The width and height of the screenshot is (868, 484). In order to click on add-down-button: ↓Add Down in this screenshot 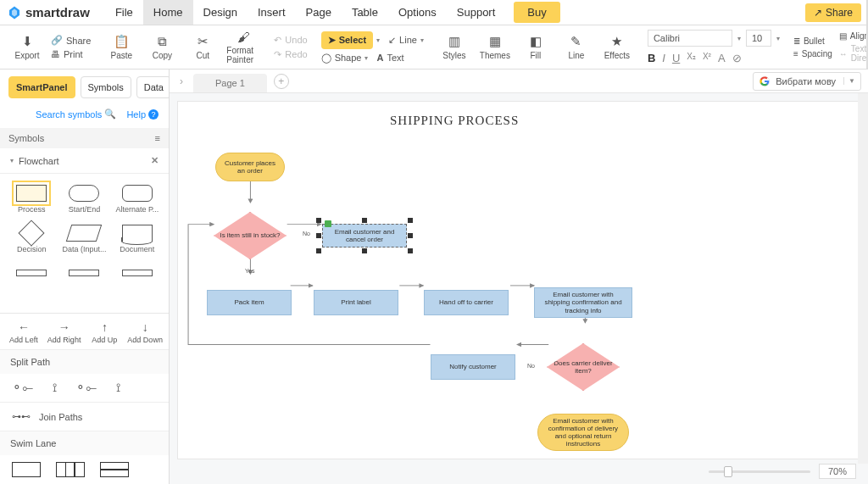, I will do `click(145, 332)`.